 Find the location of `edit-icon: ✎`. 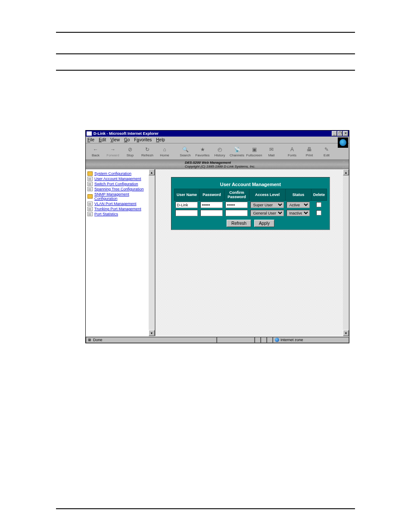

edit-icon: ✎ is located at coordinates (327, 149).